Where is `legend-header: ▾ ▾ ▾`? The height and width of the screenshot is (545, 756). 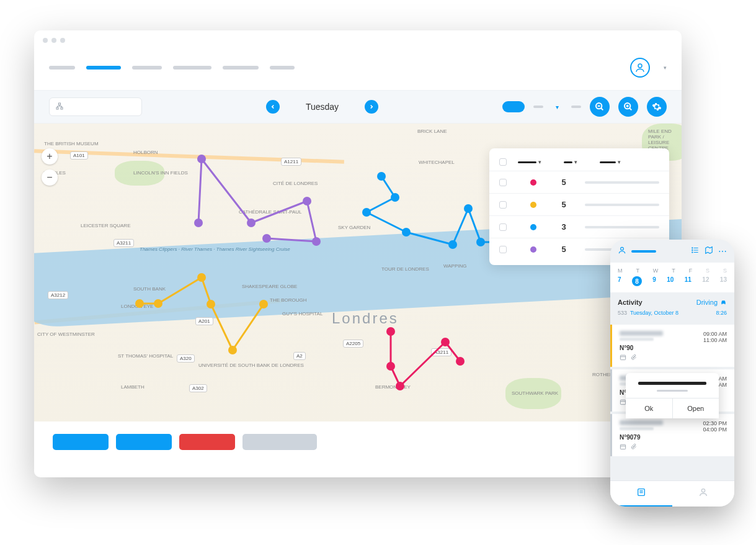
legend-header: ▾ ▾ ▾ is located at coordinates (579, 162).